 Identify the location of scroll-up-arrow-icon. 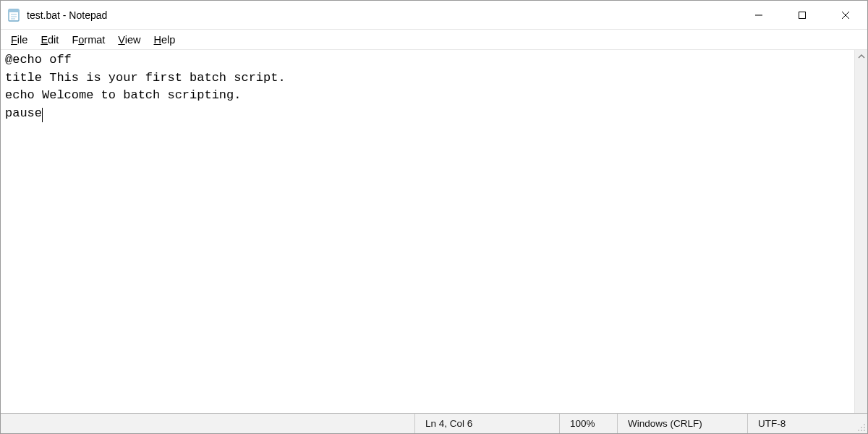
(861, 56).